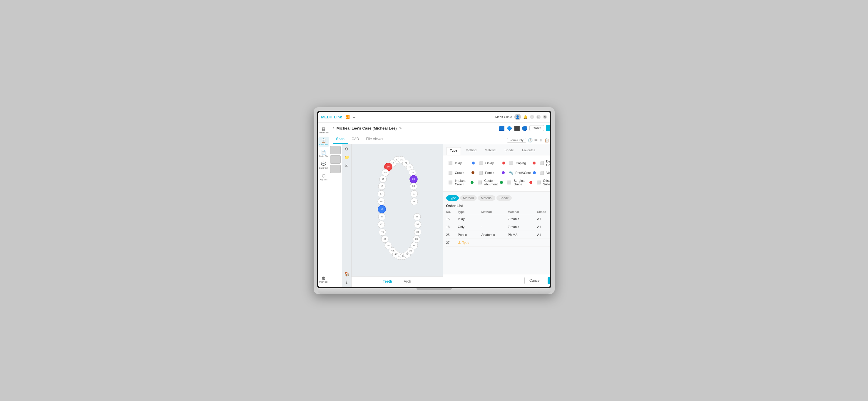  Describe the element at coordinates (347, 149) in the screenshot. I see `settings-icon: ⚙` at that location.